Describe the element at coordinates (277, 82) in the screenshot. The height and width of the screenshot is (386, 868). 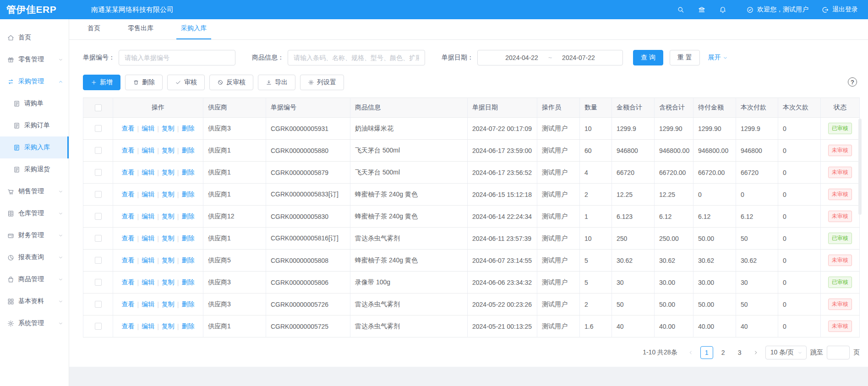
I see `export-button: 导出` at that location.